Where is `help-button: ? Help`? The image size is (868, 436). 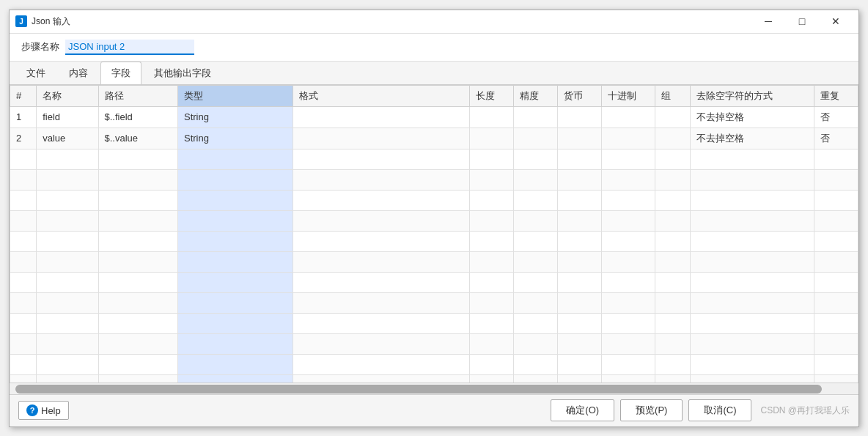
help-button: ? Help is located at coordinates (44, 410).